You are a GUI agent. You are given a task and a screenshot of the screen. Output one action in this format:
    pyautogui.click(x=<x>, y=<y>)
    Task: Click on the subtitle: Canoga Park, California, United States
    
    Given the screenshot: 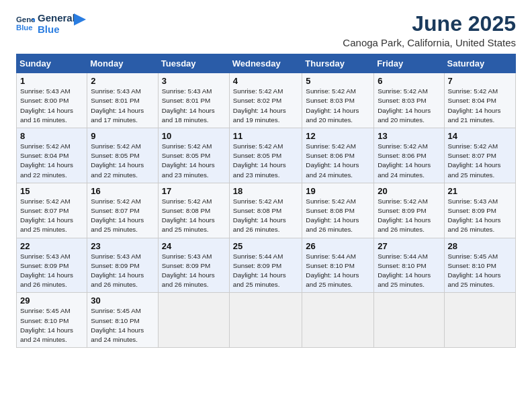 What is the action you would take?
    pyautogui.click(x=429, y=43)
    